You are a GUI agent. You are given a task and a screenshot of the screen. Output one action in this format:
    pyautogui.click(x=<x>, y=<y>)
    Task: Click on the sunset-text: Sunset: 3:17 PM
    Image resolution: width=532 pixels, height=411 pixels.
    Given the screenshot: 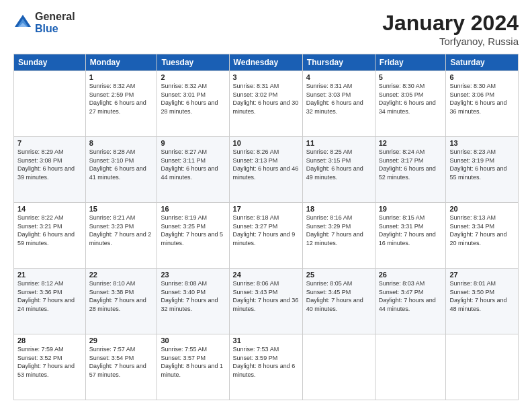 What is the action you would take?
    pyautogui.click(x=402, y=161)
    